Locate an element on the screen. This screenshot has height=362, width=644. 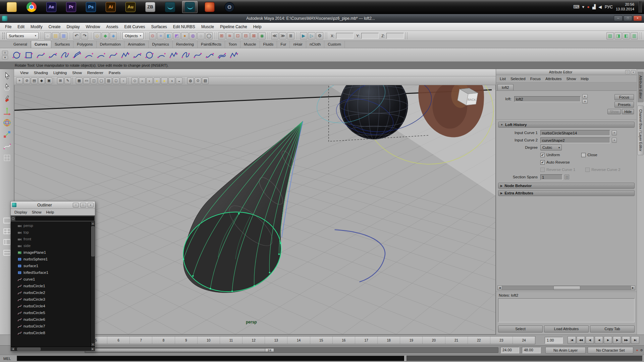
snap-curve: ≋ is located at coordinates (230, 36).